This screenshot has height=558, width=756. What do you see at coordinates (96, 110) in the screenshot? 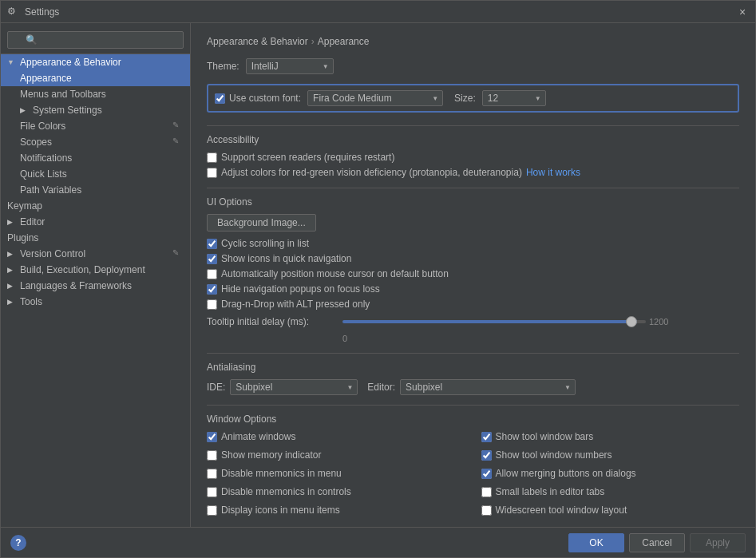
I see `sidebar-item-system-settings: ▶ System Settings` at bounding box center [96, 110].